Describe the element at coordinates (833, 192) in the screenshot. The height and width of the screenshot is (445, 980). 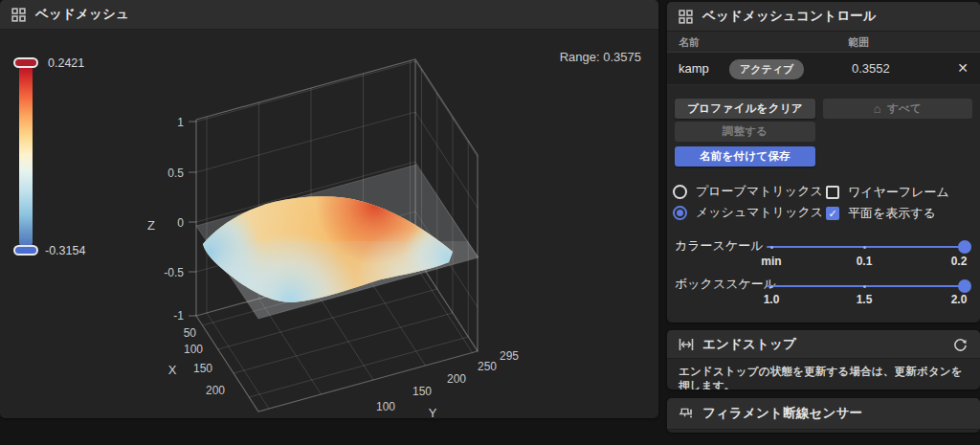
I see `checkbox-unchecked-icon` at that location.